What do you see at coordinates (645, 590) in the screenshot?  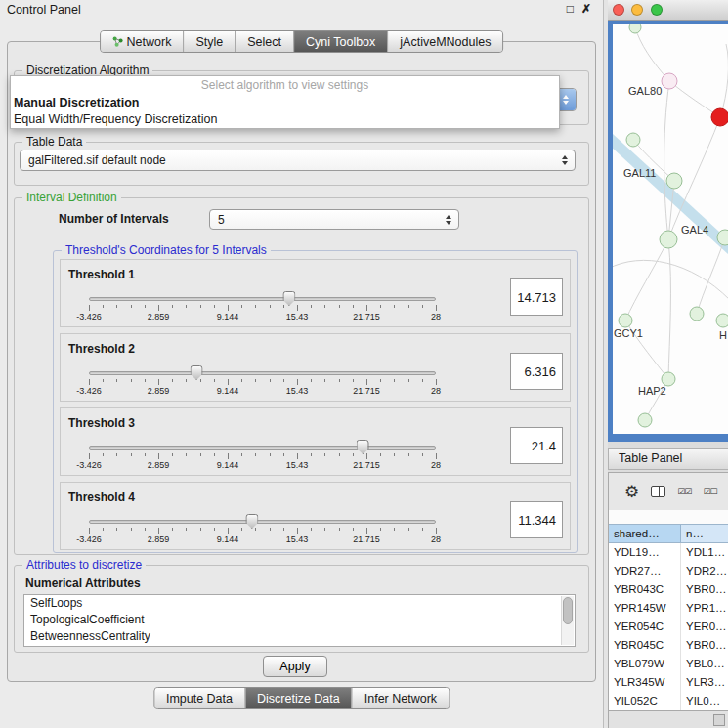 I see `cell-shared-name: YBR043C` at bounding box center [645, 590].